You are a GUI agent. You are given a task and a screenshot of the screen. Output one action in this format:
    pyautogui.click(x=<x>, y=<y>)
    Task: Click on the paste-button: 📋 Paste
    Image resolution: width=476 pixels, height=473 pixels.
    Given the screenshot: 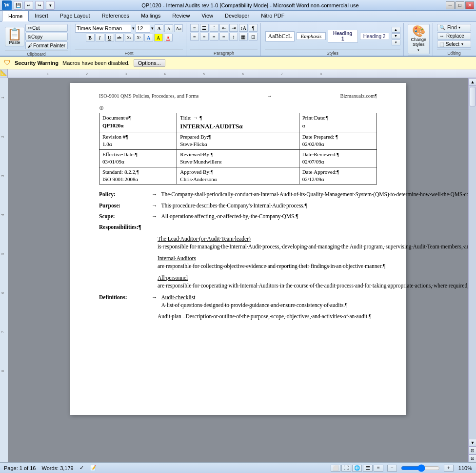 What is the action you would take?
    pyautogui.click(x=15, y=37)
    